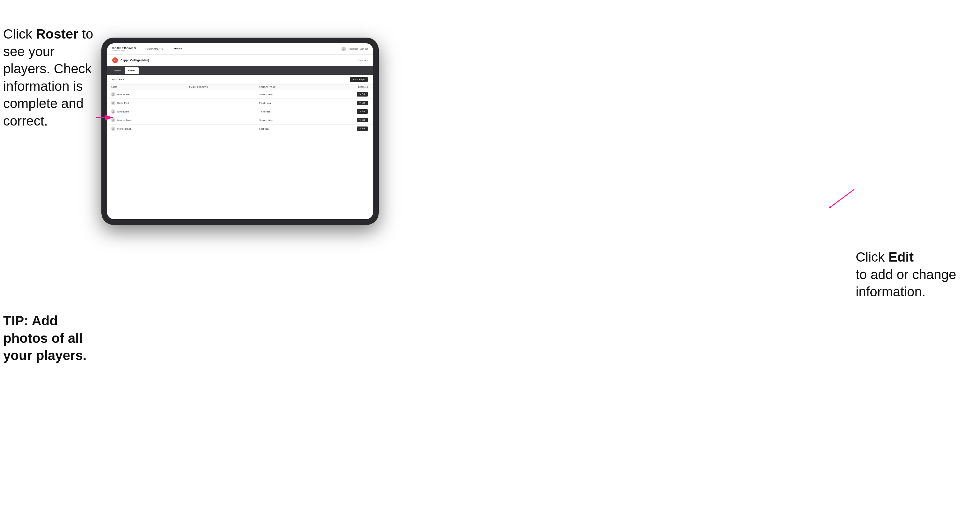  What do you see at coordinates (106, 118) in the screenshot?
I see `arrow-roster` at bounding box center [106, 118].